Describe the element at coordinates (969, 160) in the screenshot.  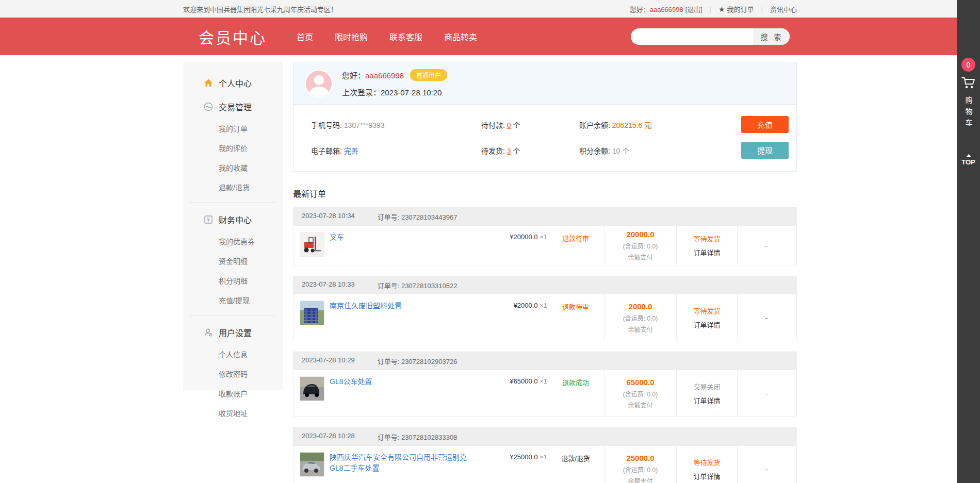
I see `back-to-top-button: TOP` at that location.